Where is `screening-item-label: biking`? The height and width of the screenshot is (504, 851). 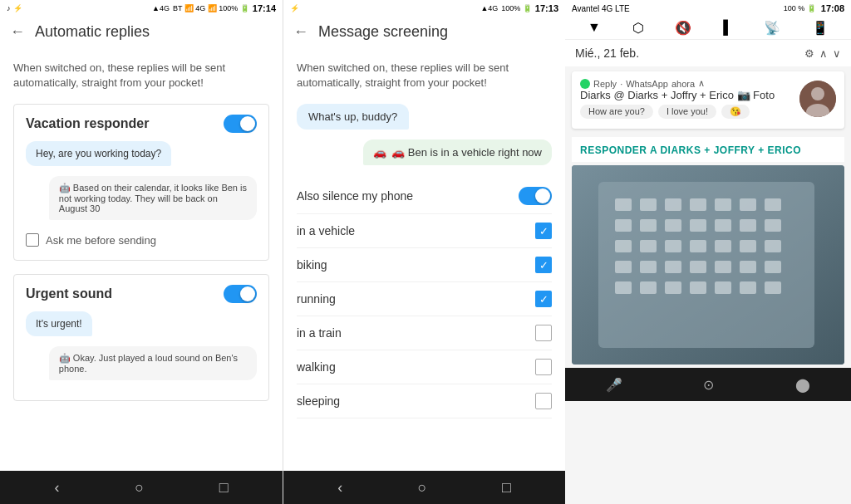
screening-item-label: biking is located at coordinates (312, 265).